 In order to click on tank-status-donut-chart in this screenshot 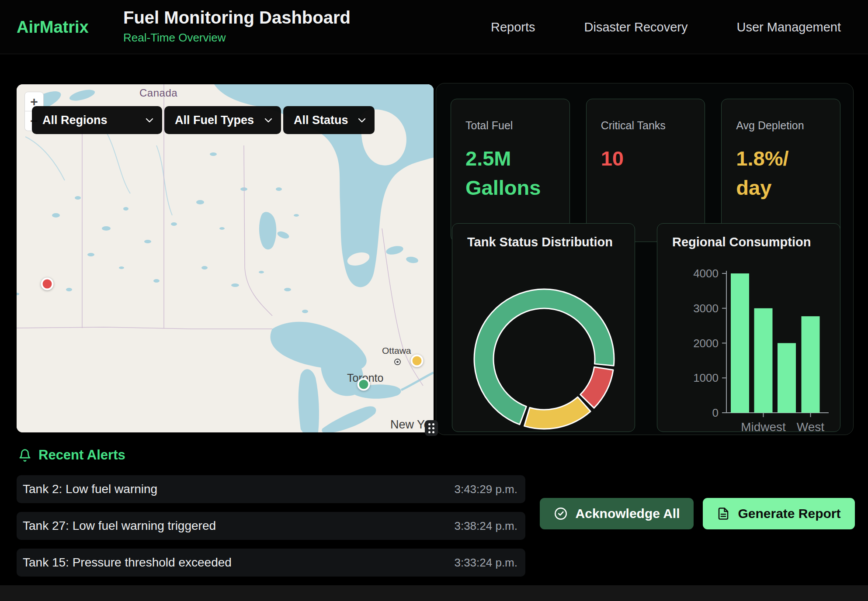, I will do `click(544, 328)`.